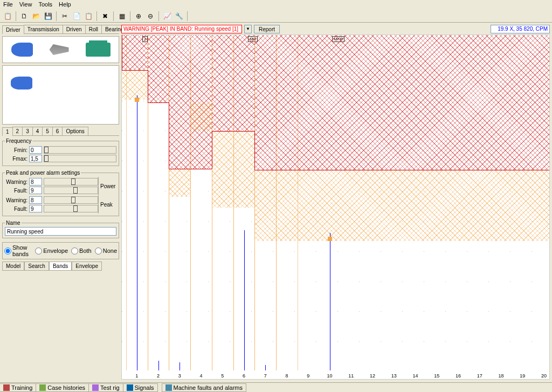 The image size is (552, 392). I want to click on numtab-3: 3, so click(27, 131).